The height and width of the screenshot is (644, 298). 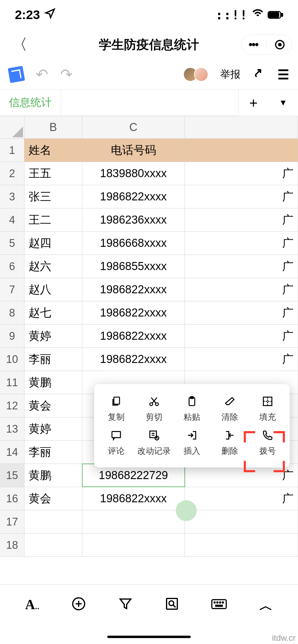 I want to click on row-number: 15, so click(x=12, y=475).